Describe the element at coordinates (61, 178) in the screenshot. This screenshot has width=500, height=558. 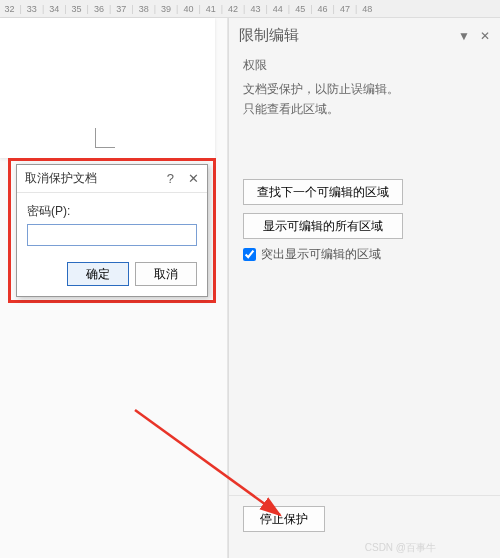
I see `dialog-title: 取消保护文档` at that location.